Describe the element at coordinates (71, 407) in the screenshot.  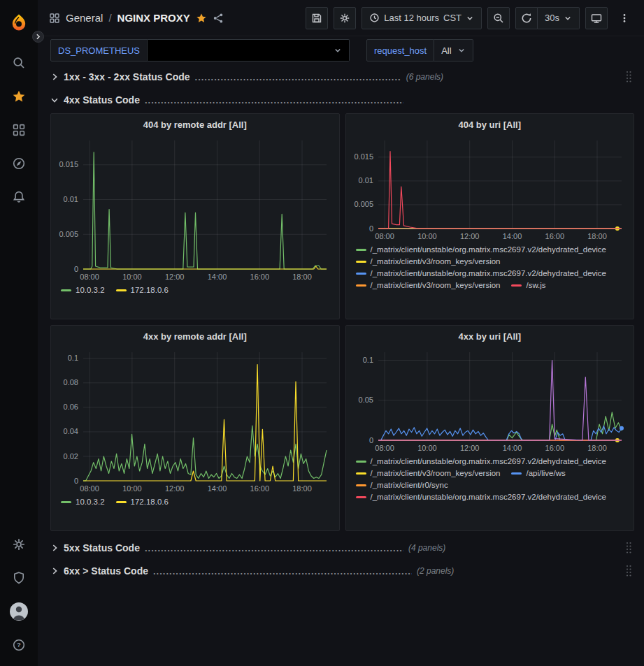
I see `svg-text: 0.06` at that location.